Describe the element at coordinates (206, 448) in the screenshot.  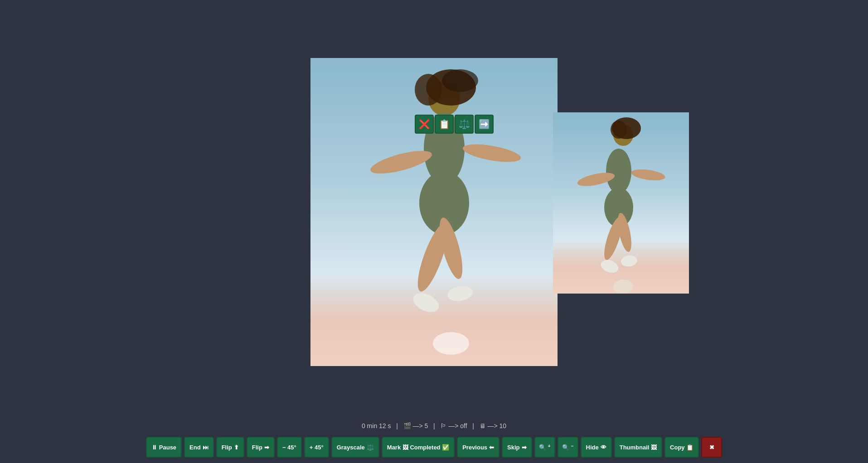
I see `end-icon: ⏭` at that location.